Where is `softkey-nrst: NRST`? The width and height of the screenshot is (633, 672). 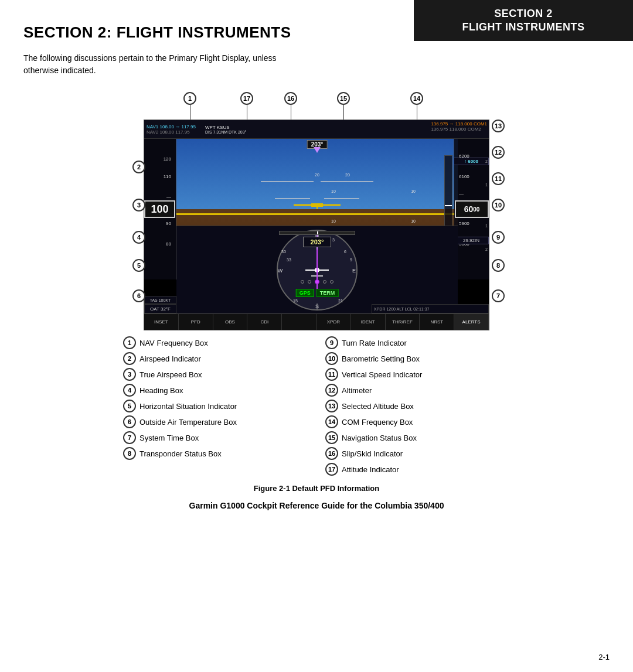 softkey-nrst: NRST is located at coordinates (437, 322).